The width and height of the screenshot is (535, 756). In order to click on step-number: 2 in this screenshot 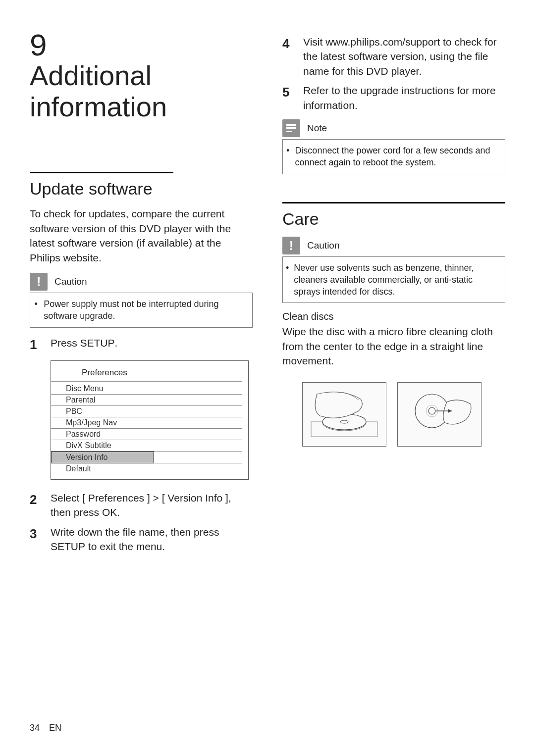, I will do `click(36, 505)`.